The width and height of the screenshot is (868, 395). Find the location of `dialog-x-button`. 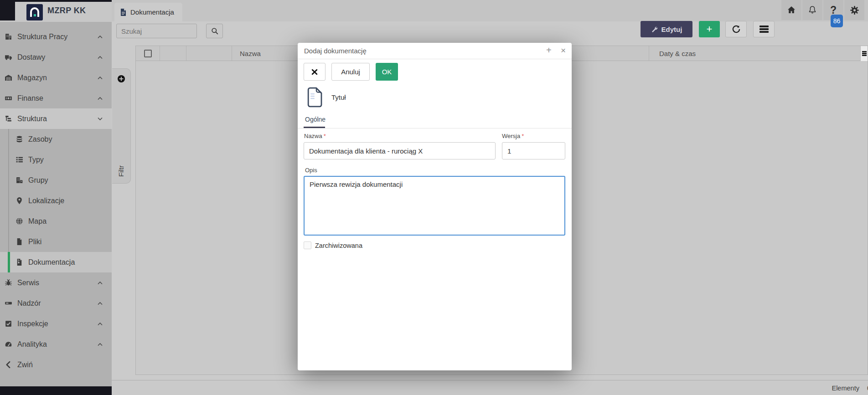

dialog-x-button is located at coordinates (315, 72).